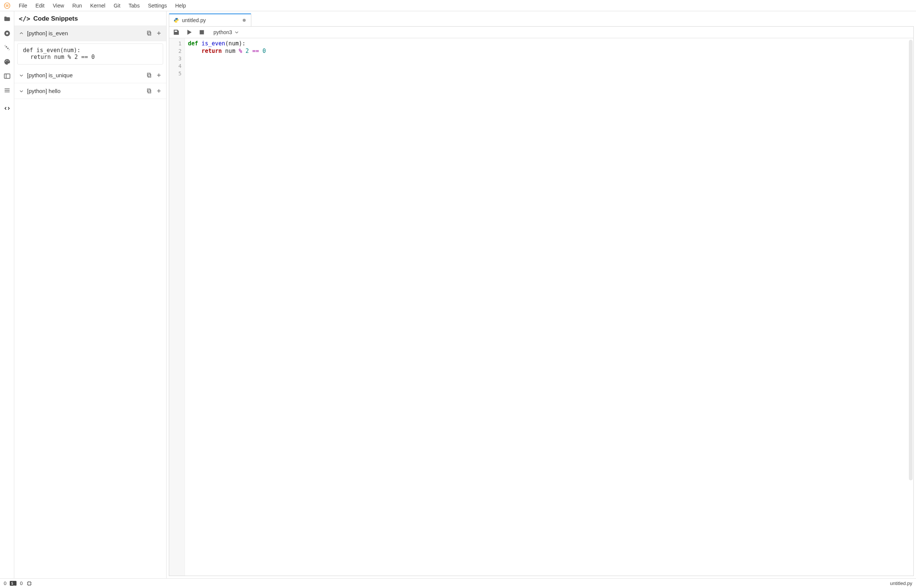  Describe the element at coordinates (23, 6) in the screenshot. I see `menu-file: File` at that location.